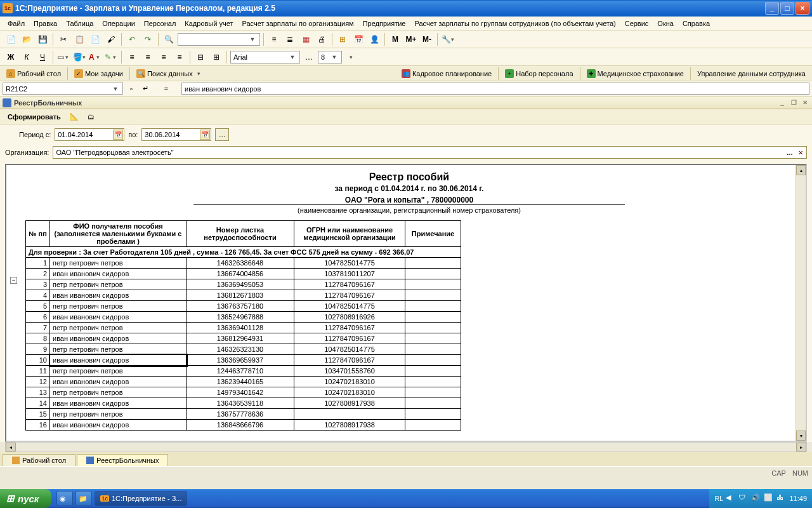 Image resolution: width=812 pixels, height=508 pixels. Describe the element at coordinates (240, 349) in the screenshot. I see `cell-leaf: 146326323130` at that location.